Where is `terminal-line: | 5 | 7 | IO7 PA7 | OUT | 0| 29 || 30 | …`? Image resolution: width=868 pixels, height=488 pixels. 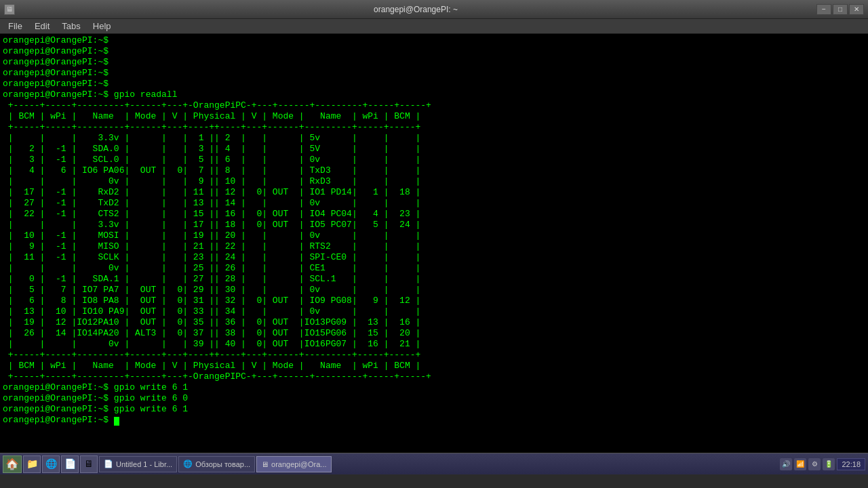
terminal-line: | 5 | 7 | IO7 PA7 | OUT | 0| 29 || 30 | … is located at coordinates (434, 290).